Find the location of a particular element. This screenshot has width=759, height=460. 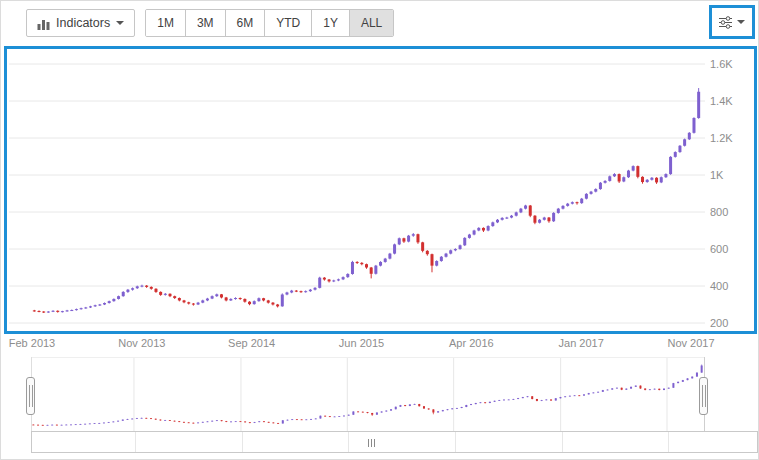

period-button-1m: 1M is located at coordinates (166, 23).